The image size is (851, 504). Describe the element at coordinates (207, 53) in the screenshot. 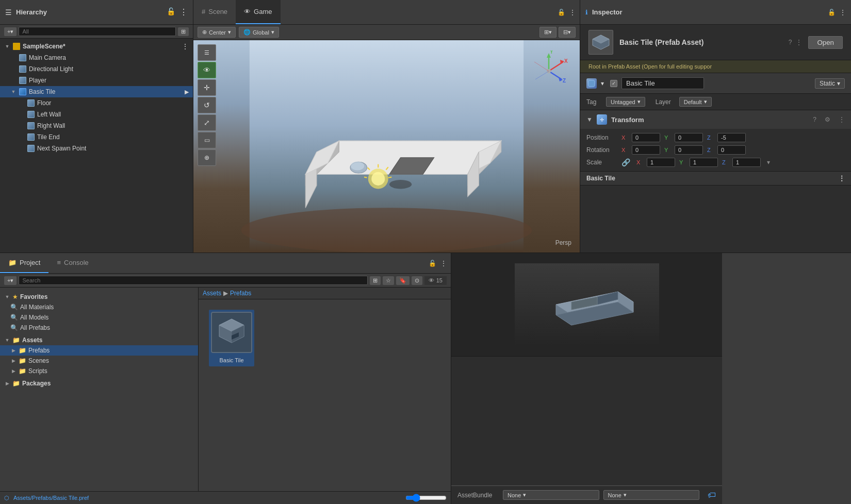

I see `tool-hamburger: ☰` at that location.